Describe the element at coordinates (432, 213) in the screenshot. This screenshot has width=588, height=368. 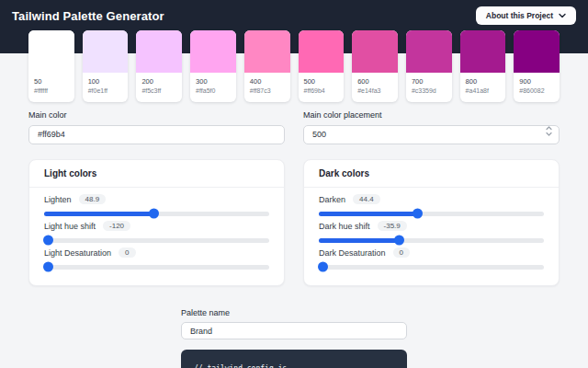
I see `darken-slider` at that location.